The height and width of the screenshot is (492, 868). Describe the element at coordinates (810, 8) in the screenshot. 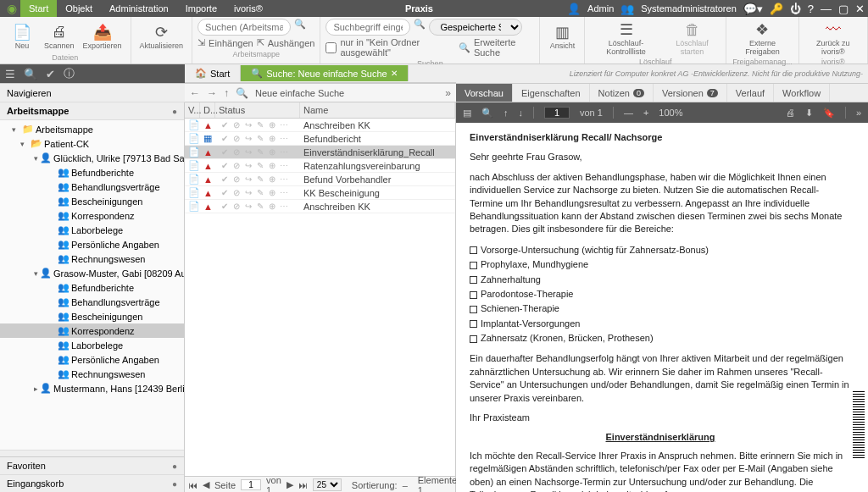

I see `help-icon: ?` at that location.